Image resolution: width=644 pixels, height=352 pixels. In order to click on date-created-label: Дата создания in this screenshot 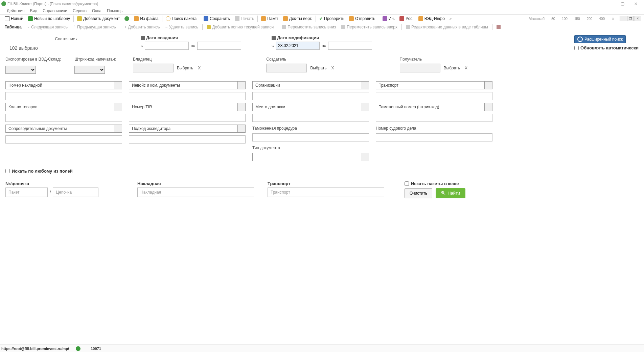, I will do `click(162, 38)`.